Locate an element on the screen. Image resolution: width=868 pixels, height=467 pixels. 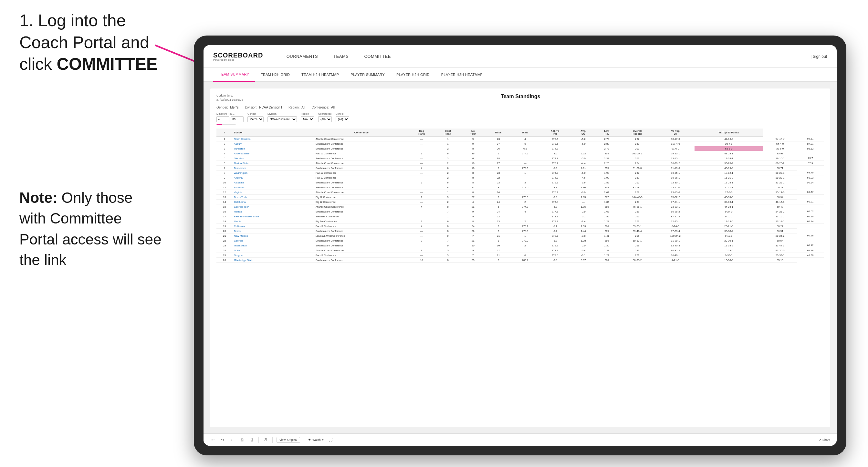
cell-col-11: 269 is located at coordinates (638, 246).